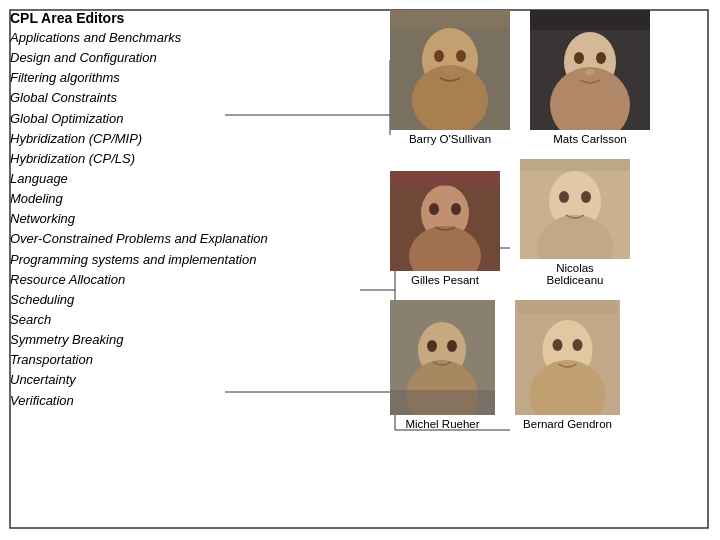 The height and width of the screenshot is (540, 720). Describe the element at coordinates (568, 358) in the screenshot. I see `bernard-photo` at that location.